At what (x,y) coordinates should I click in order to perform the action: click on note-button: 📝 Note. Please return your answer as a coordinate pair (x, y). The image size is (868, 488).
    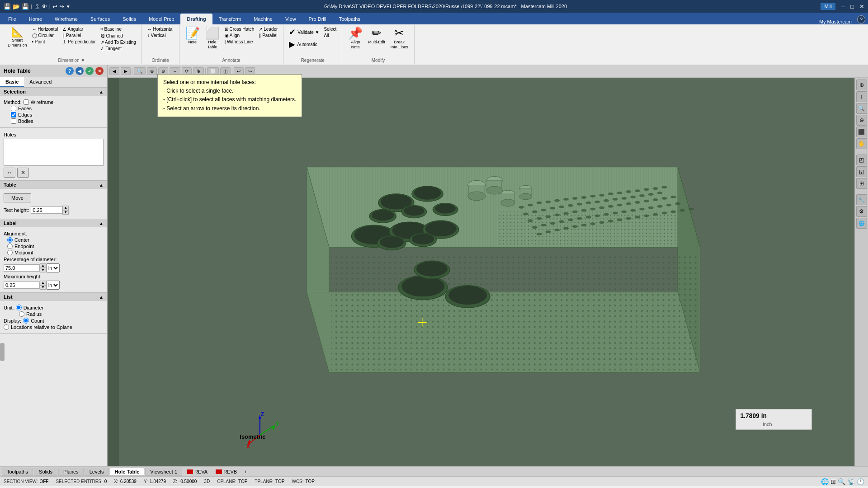
    Looking at the image, I should click on (193, 36).